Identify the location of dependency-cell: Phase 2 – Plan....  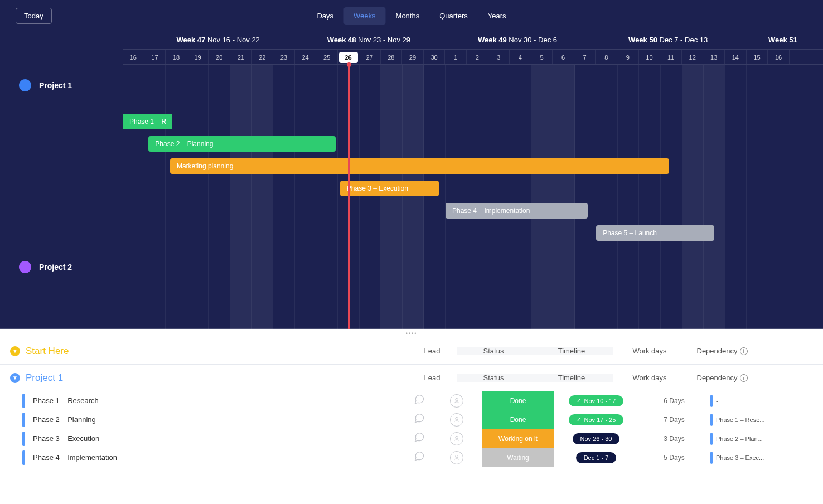
(747, 439).